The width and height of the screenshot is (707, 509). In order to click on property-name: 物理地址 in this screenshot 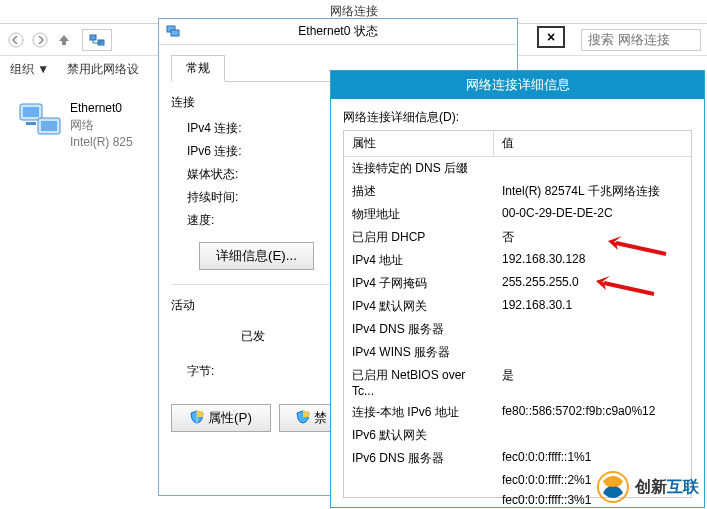, I will do `click(419, 214)`.